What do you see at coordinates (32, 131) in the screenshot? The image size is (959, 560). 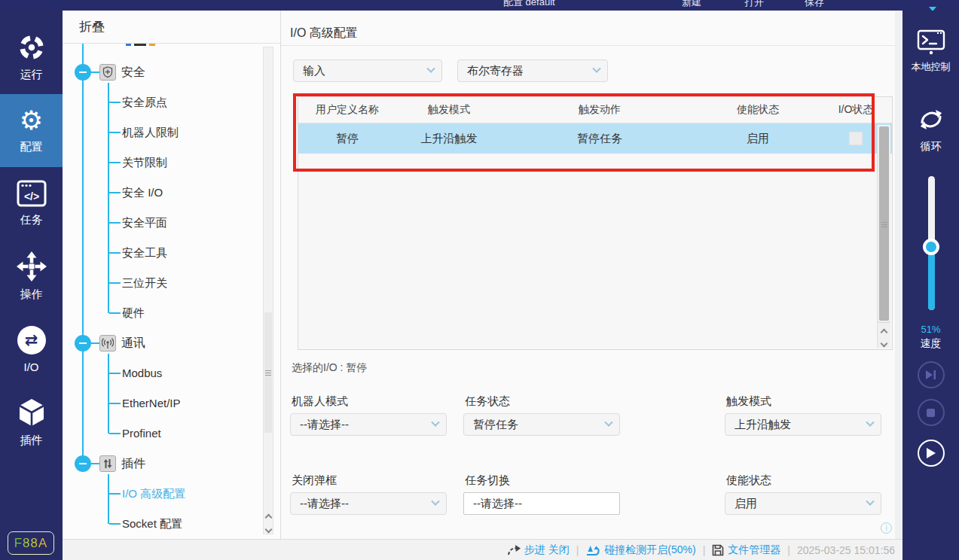 I see `sidebar-item-config: ⚙ 配置` at bounding box center [32, 131].